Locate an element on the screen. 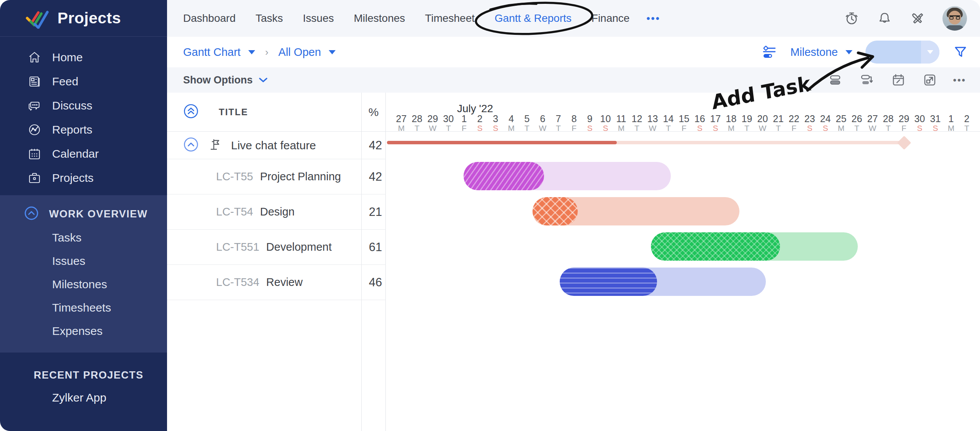  recent-projects-label: RECENT PROJECTS is located at coordinates (84, 375).